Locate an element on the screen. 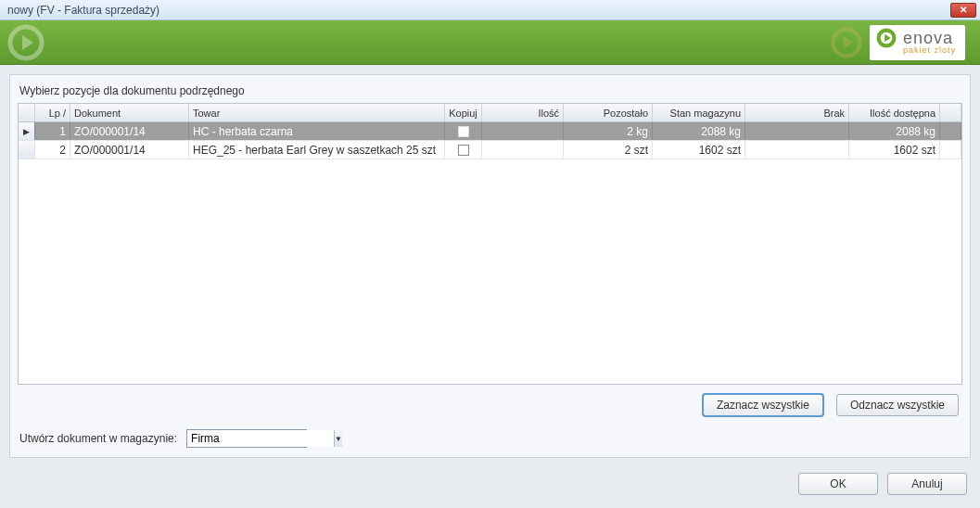 The image size is (980, 508). instruction-text: Wybierz pozycje dla dokumentu podrzędneg… is located at coordinates (490, 93).